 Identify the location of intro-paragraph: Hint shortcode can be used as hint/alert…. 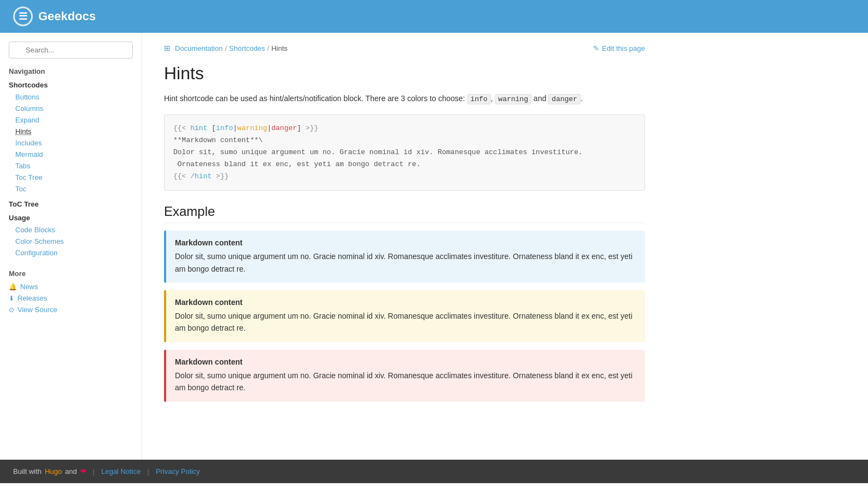
(404, 99).